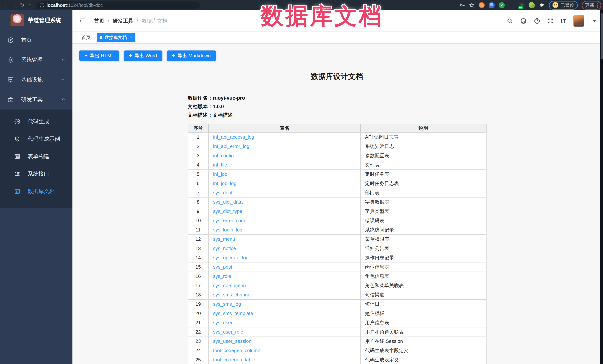  What do you see at coordinates (594, 21) in the screenshot?
I see `user-menu-caret-icon` at bounding box center [594, 21].